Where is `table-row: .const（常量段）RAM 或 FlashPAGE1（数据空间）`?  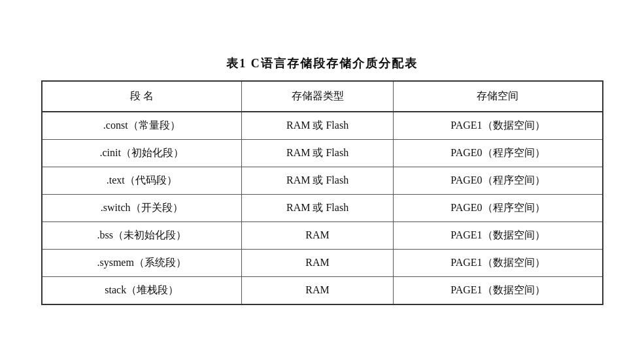 table-row: .const（常量段）RAM 或 FlashPAGE1（数据空间） is located at coordinates (322, 125).